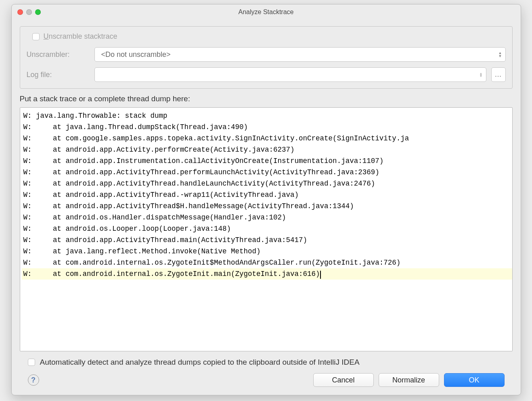 This screenshot has width=532, height=401. What do you see at coordinates (200, 362) in the screenshot?
I see `auto-detect-label: Automatically detect and analyze thread …` at bounding box center [200, 362].